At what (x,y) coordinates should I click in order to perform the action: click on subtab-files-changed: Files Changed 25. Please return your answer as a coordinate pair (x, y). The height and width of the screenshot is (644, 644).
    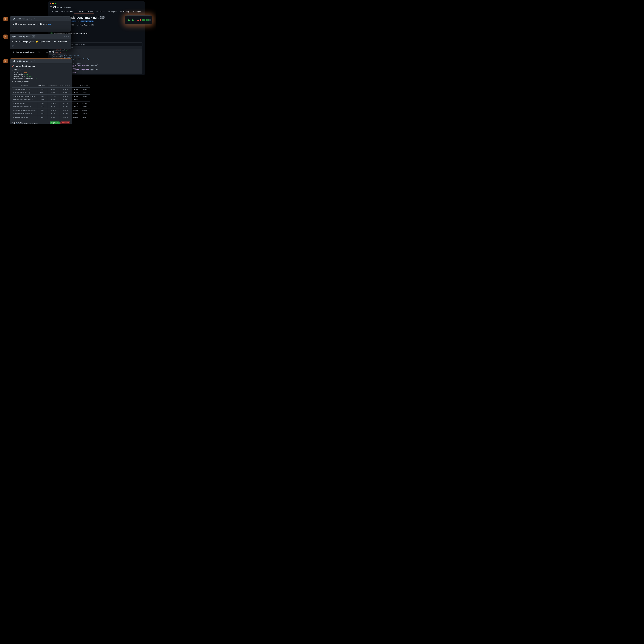
    Looking at the image, I should click on (85, 25).